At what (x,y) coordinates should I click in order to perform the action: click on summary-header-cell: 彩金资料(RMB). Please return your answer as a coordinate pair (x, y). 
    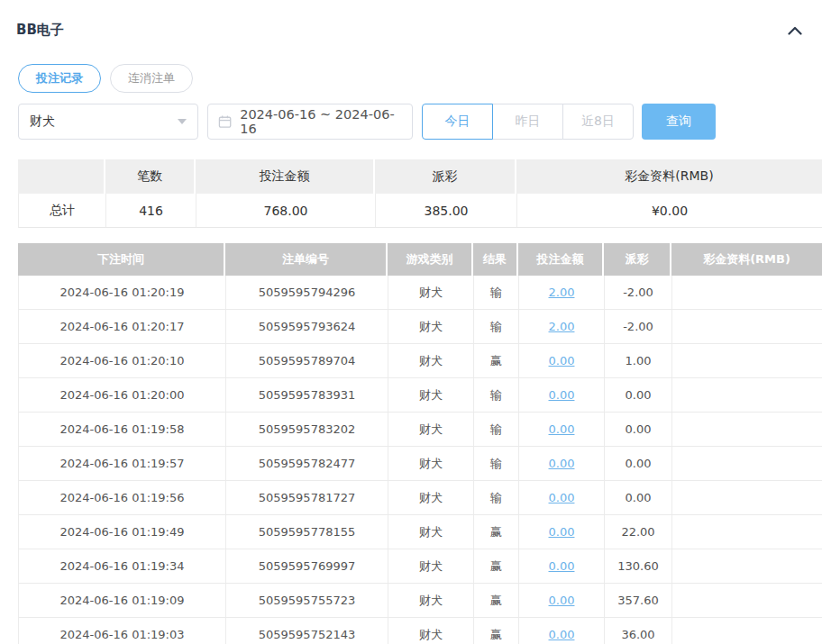
    Looking at the image, I should click on (669, 177).